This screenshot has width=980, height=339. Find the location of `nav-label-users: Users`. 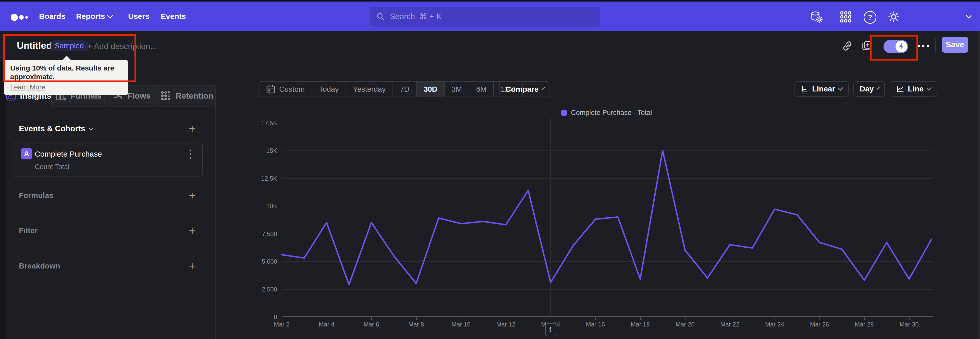

nav-label-users: Users is located at coordinates (138, 16).